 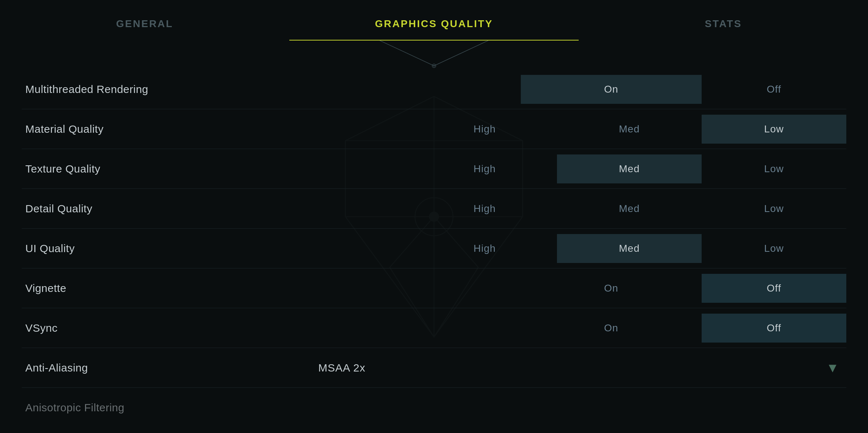 I want to click on tab-stats: STATS, so click(x=723, y=26).